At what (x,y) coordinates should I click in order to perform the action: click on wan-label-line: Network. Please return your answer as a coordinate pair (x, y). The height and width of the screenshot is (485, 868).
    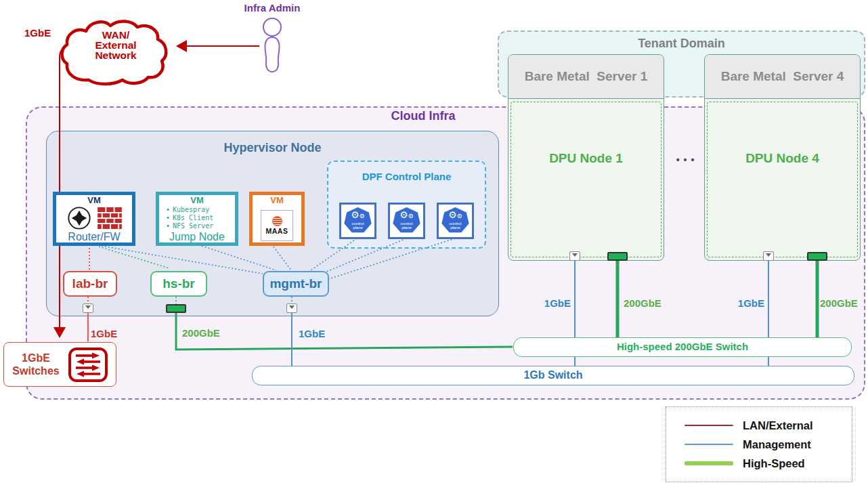
    Looking at the image, I should click on (116, 56).